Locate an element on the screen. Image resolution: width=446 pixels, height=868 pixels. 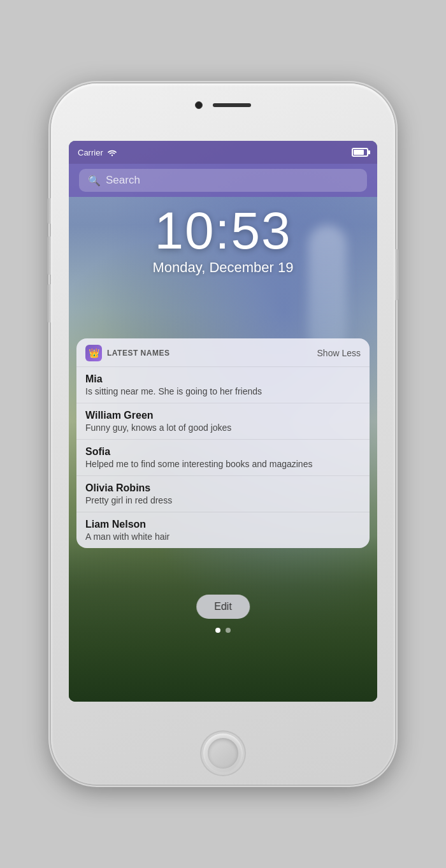
notif-name-2: Sofia is located at coordinates (223, 452).